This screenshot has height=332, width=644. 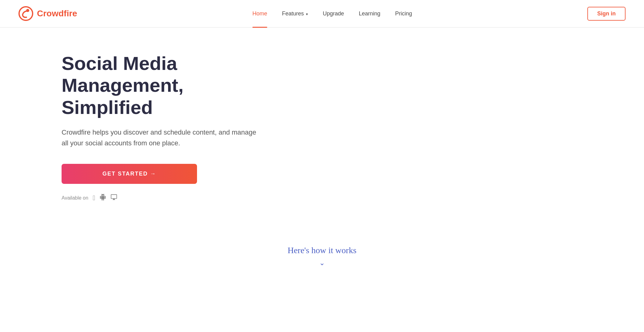 I want to click on desktop-icon, so click(x=114, y=198).